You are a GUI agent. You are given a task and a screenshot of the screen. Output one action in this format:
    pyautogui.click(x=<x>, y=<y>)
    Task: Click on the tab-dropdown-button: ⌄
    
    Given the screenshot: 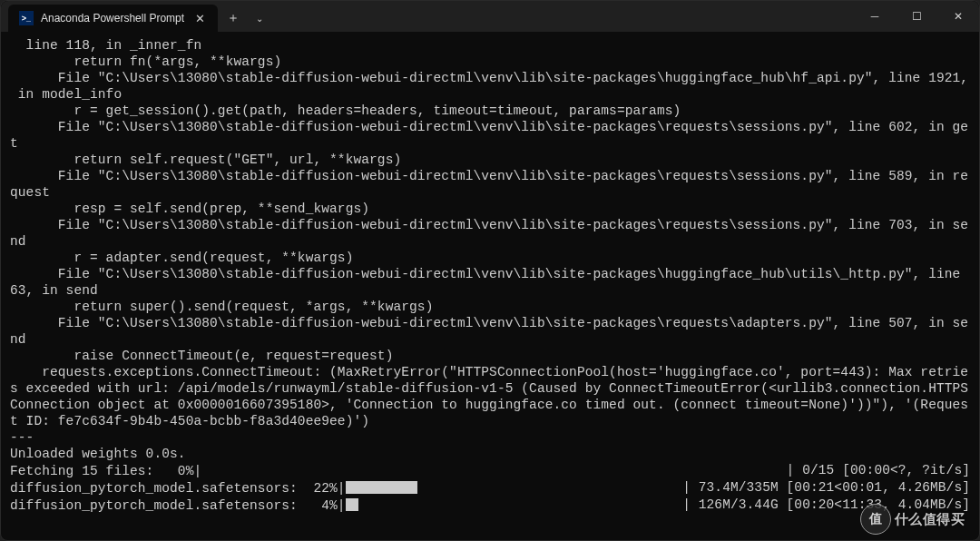 What is the action you would take?
    pyautogui.click(x=260, y=18)
    